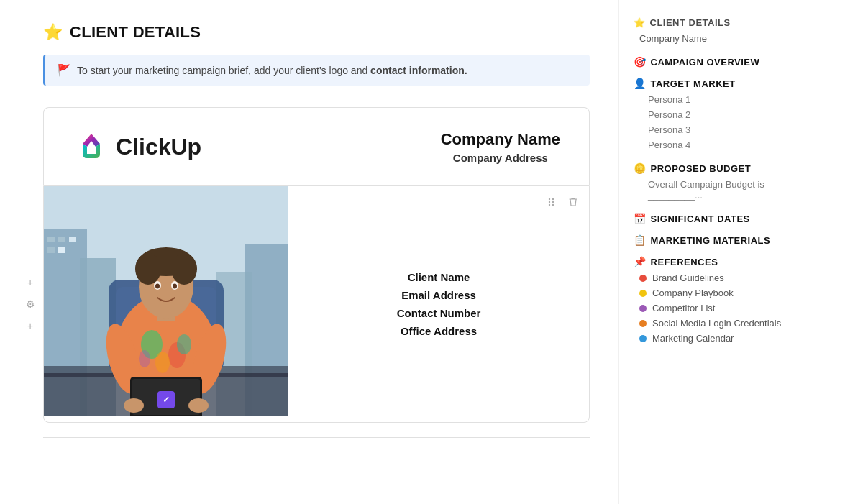 Image resolution: width=863 pixels, height=504 pixels. I want to click on settings-button: ⚙, so click(30, 304).